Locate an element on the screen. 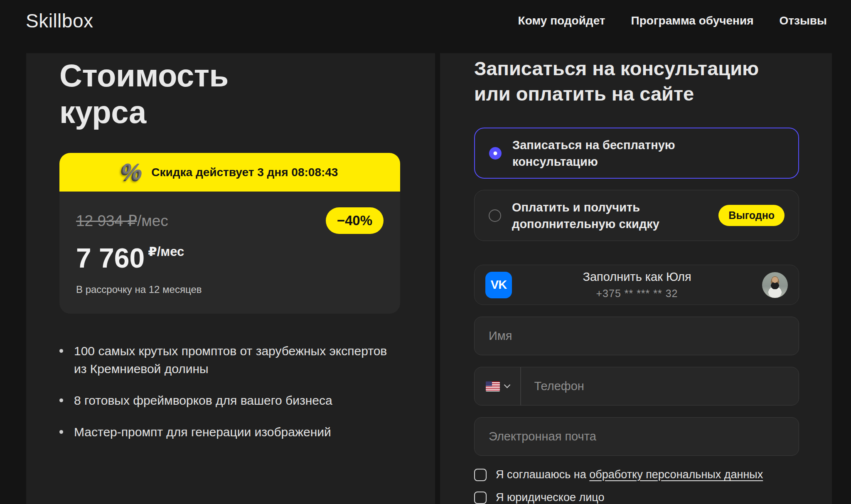 The width and height of the screenshot is (851, 504). radio-selected-icon is located at coordinates (495, 153).